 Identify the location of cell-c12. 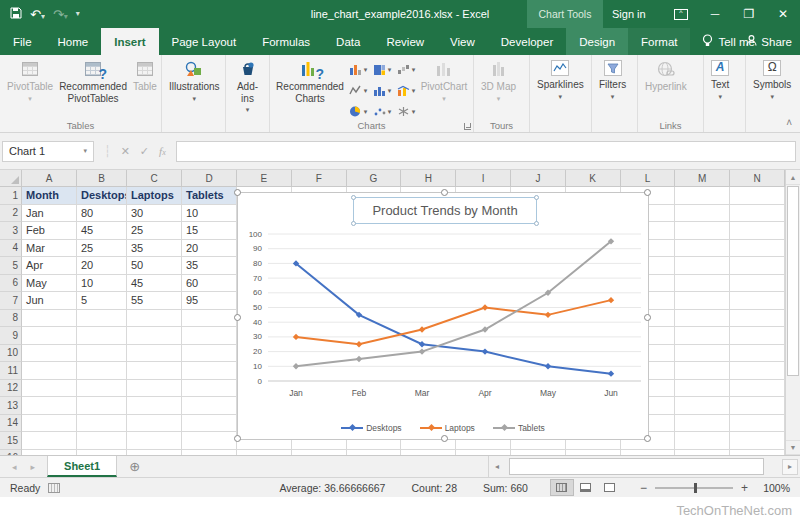
(154, 389).